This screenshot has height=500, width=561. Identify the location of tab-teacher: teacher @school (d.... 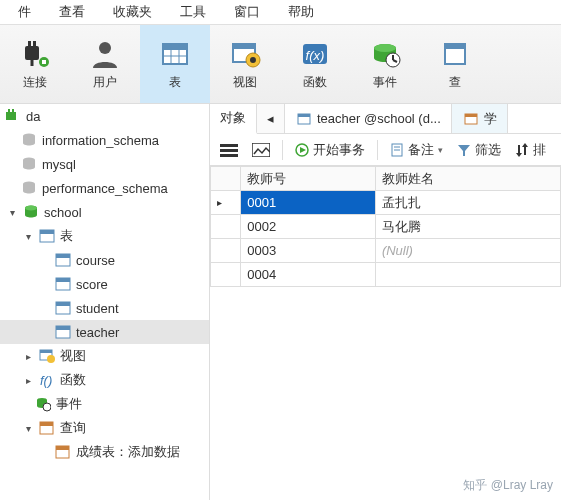
(368, 118).